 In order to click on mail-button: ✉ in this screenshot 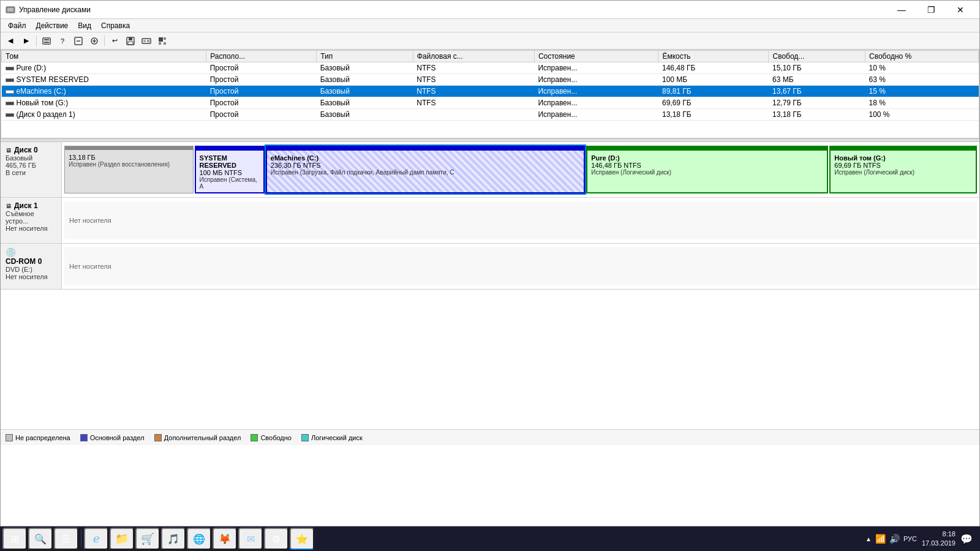, I will do `click(251, 539)`.